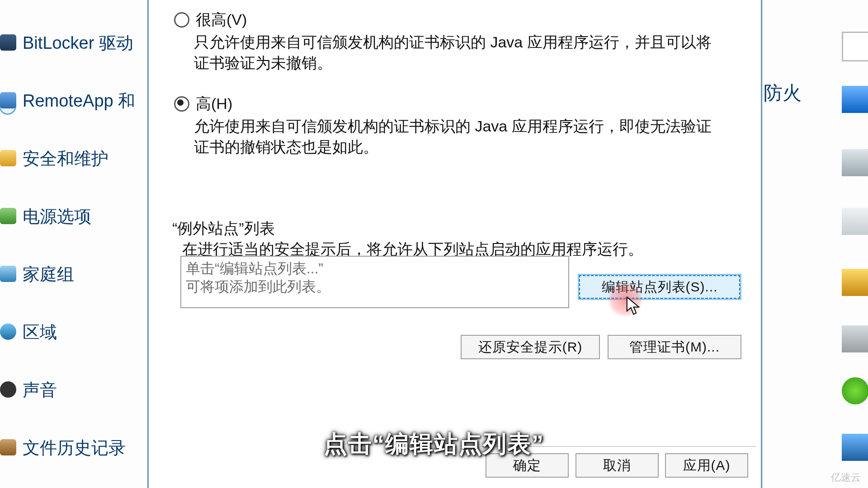  What do you see at coordinates (846, 478) in the screenshot?
I see `watermark: 亿速云` at bounding box center [846, 478].